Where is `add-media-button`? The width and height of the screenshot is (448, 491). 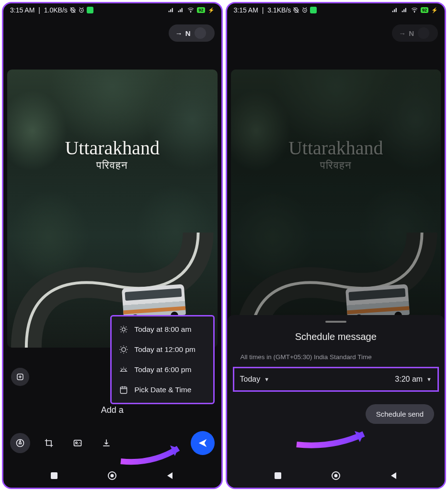 add-media-button is located at coordinates (20, 377).